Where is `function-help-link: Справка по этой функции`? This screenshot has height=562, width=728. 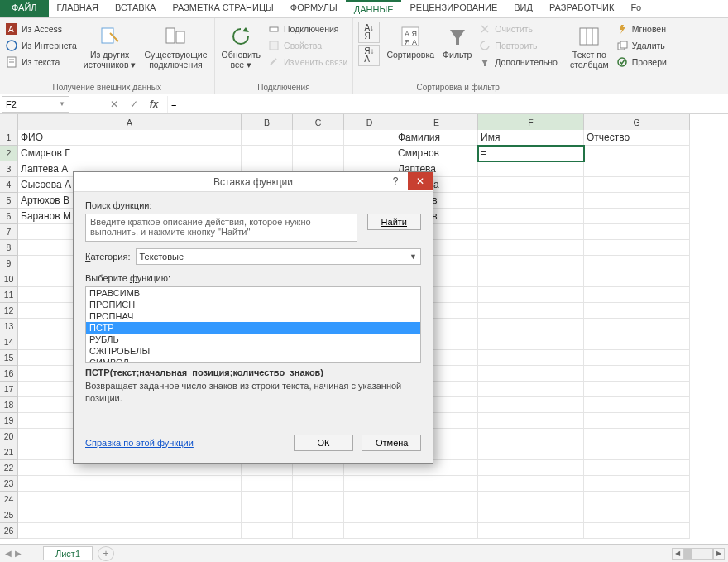
function-help-link: Справка по этой функции is located at coordinates (139, 443).